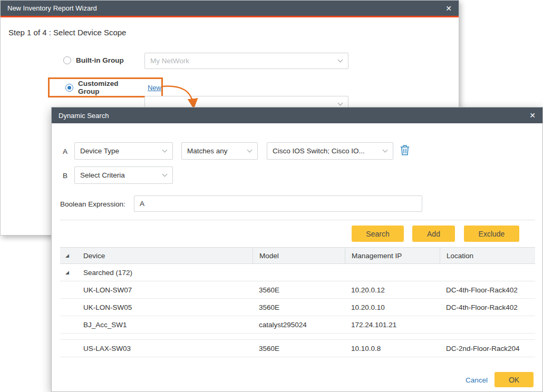 The image size is (543, 392). Describe the element at coordinates (449, 8) in the screenshot. I see `wizard-close-icon: ✕` at that location.